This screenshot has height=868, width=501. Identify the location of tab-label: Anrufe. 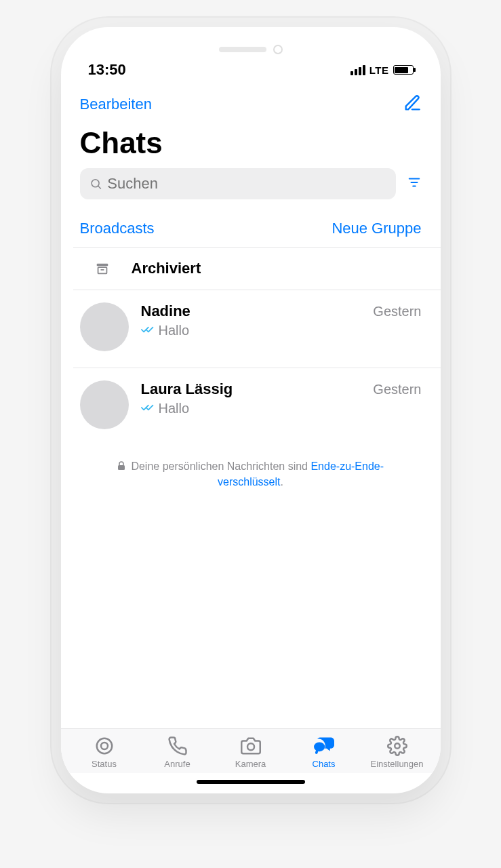
(177, 764).